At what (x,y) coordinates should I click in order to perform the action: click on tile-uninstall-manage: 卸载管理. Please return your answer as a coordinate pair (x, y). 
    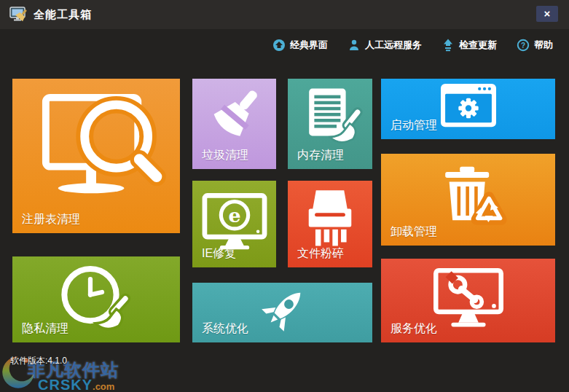
    Looking at the image, I should click on (468, 200).